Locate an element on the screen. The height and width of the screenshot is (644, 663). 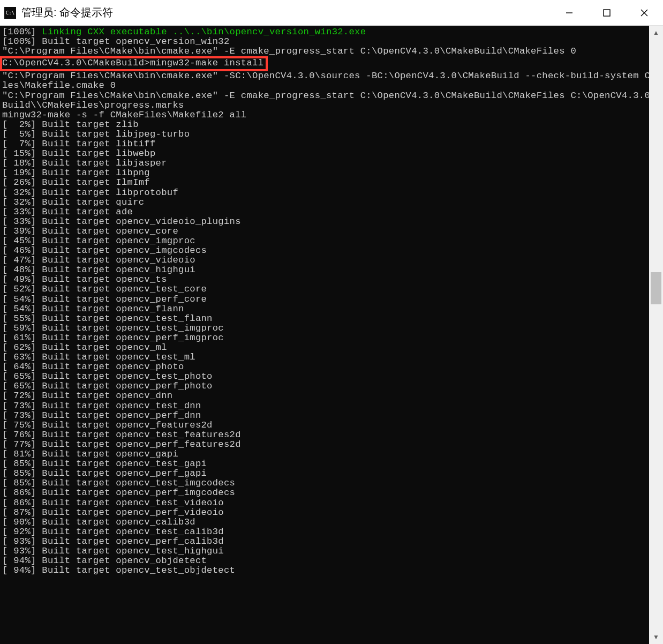
build-target-line: [ 62%] Built target opencv_ml is located at coordinates (326, 348).